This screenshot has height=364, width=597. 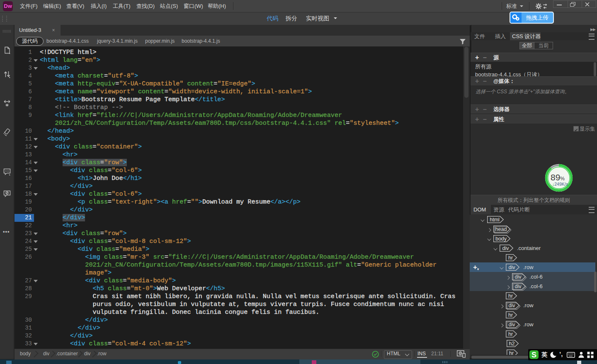 What do you see at coordinates (512, 344) in the screenshot?
I see `svg-text: h2` at bounding box center [512, 344].